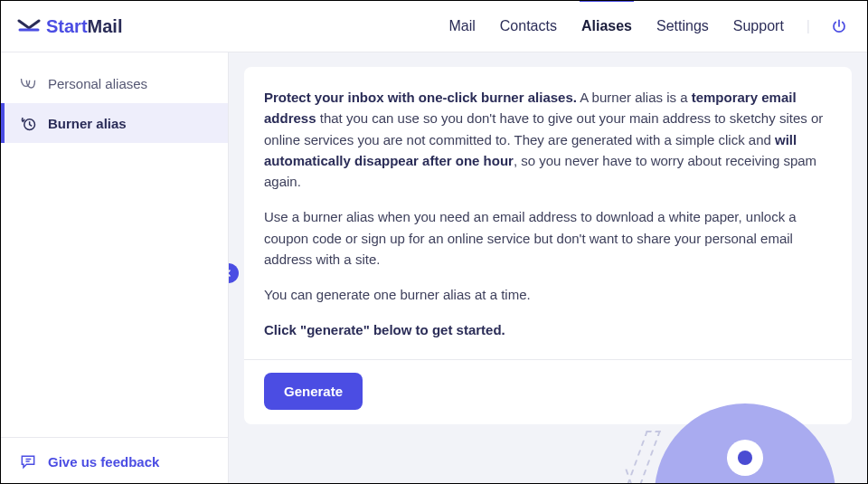 This screenshot has height=484, width=868. I want to click on nav-aliases: Aliases, so click(607, 25).